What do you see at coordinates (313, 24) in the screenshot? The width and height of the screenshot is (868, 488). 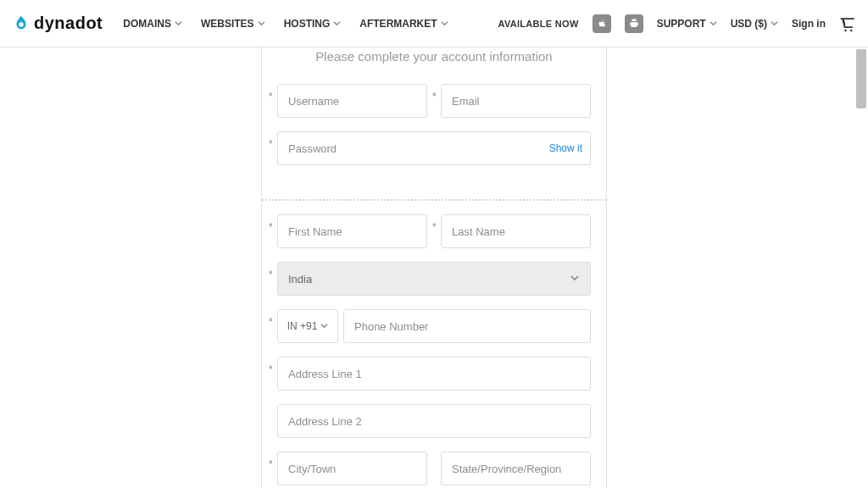 I see `nav-hosting: HOSTING` at bounding box center [313, 24].